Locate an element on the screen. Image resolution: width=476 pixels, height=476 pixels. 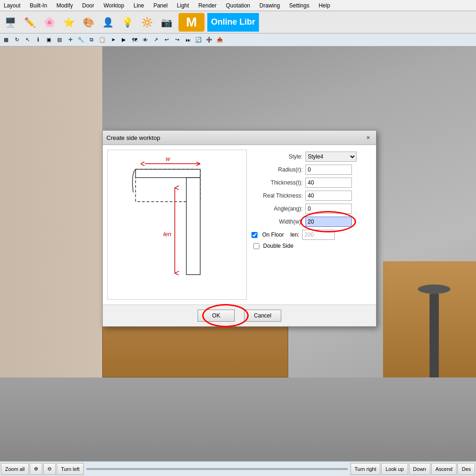
double-side-label: Double Side is located at coordinates (278, 246).